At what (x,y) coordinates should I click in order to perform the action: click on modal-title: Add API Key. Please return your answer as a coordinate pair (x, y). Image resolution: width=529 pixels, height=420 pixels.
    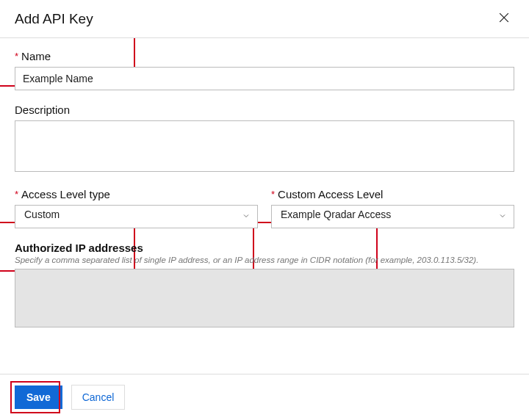
    Looking at the image, I should click on (54, 19).